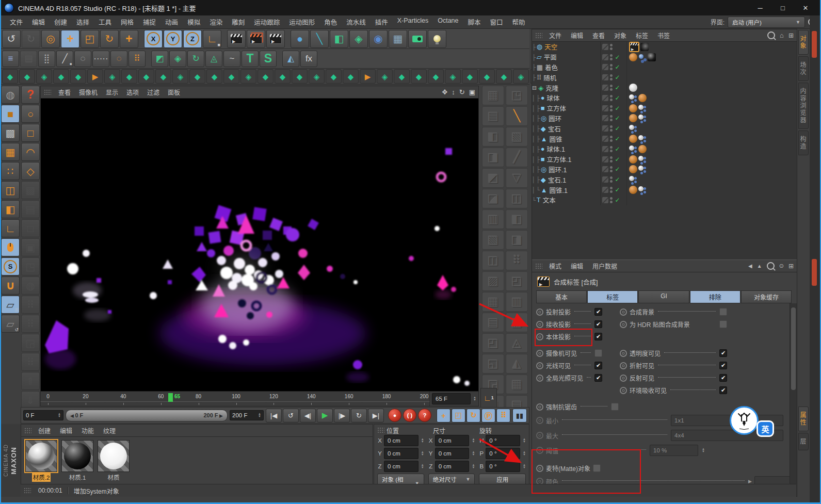  What do you see at coordinates (674, 450) in the screenshot?
I see `threshold-field: 10 %` at bounding box center [674, 450].